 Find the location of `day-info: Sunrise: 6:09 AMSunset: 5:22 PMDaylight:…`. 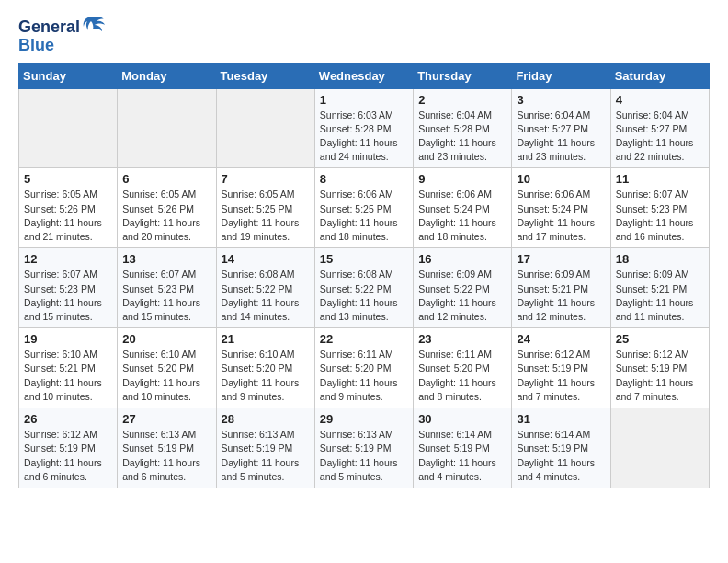

day-info: Sunrise: 6:09 AMSunset: 5:22 PMDaylight:… is located at coordinates (462, 296).